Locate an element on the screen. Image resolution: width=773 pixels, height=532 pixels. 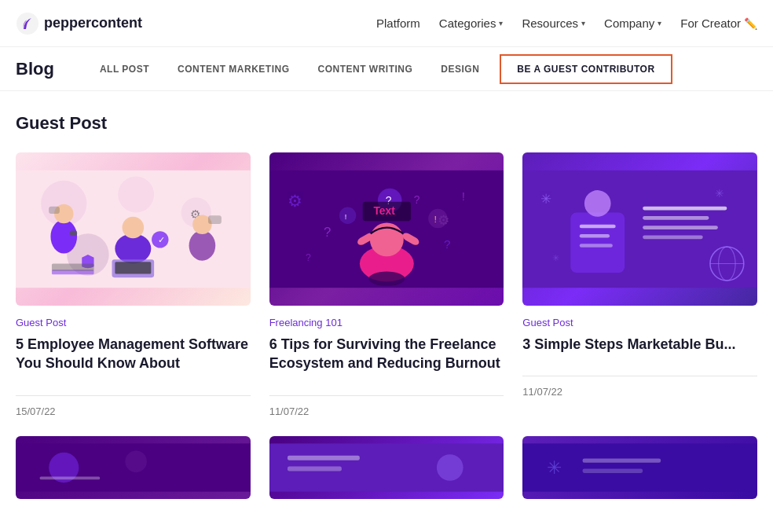
bottom-card-2-img is located at coordinates (386, 468).